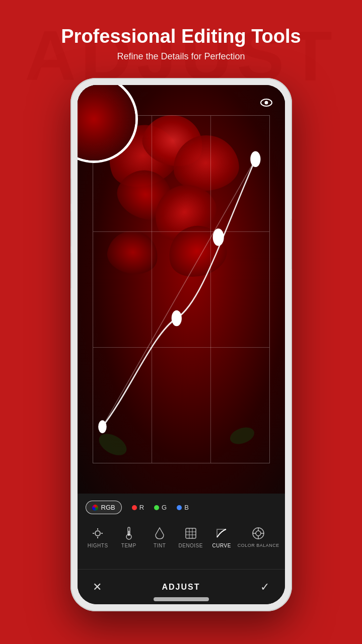 This screenshot has width=362, height=644. I want to click on denoise-label: DENOISE, so click(190, 545).